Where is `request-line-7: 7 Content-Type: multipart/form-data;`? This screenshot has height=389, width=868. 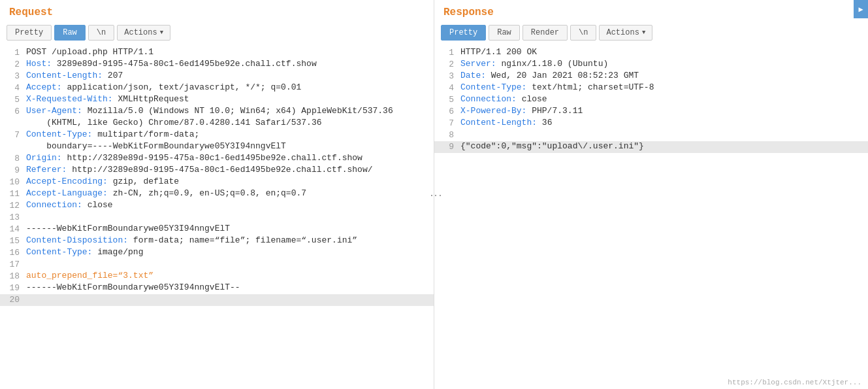
request-line-7: 7 Content-Type: multipart/form-data; is located at coordinates (217, 135).